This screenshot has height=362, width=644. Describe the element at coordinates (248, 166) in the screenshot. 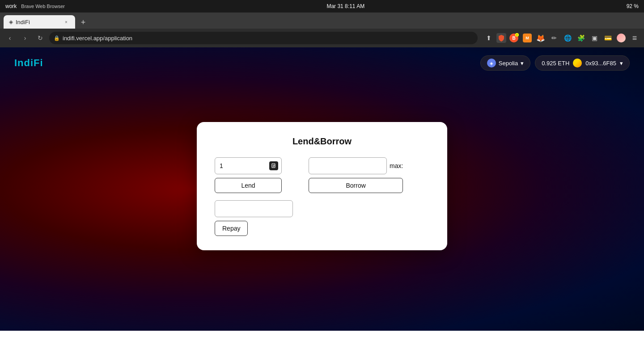

I see `lend-input-wrapper` at that location.